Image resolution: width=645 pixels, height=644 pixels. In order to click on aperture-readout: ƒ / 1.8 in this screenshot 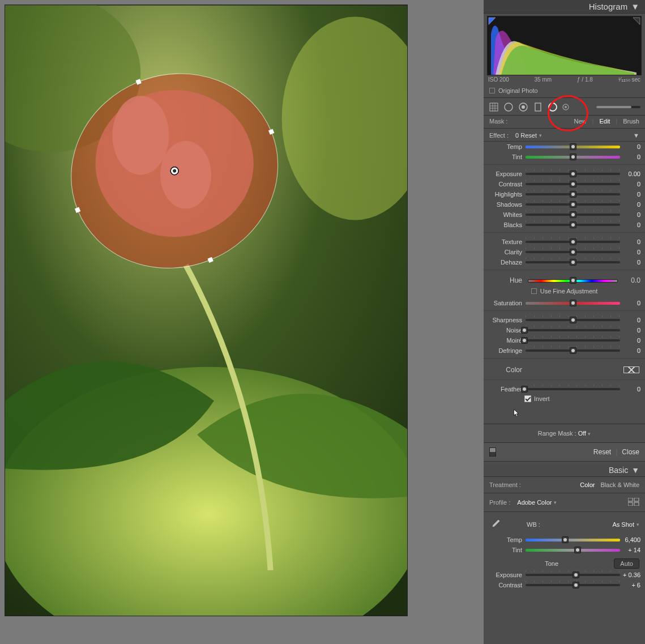, I will do `click(585, 79)`.